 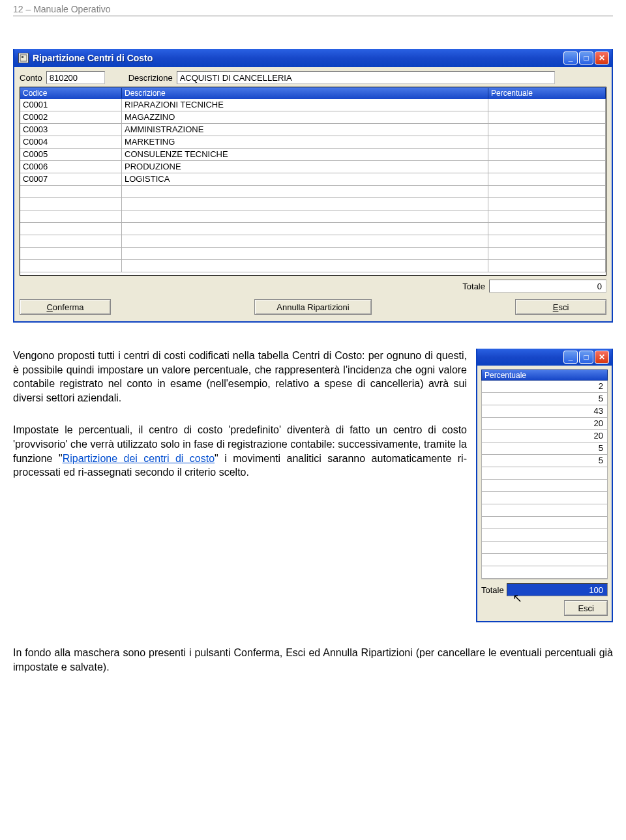 I want to click on totale-field: 0, so click(x=548, y=286).